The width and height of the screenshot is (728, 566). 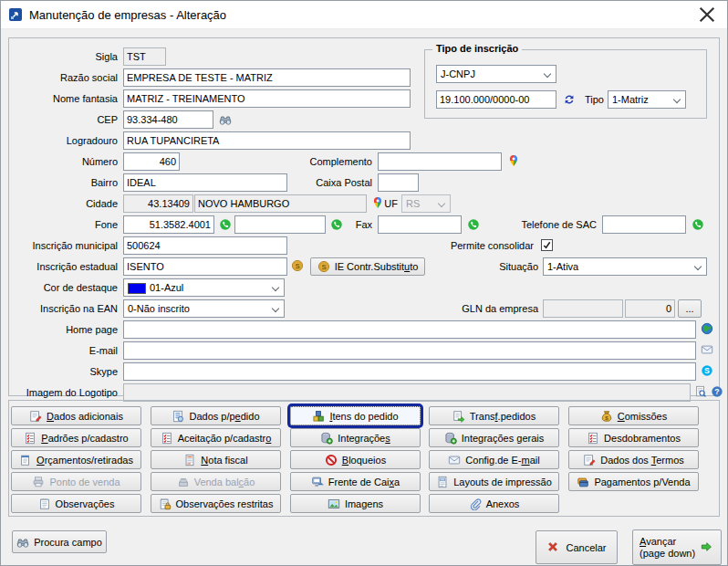 What do you see at coordinates (280, 225) in the screenshot?
I see `fone2-input` at bounding box center [280, 225].